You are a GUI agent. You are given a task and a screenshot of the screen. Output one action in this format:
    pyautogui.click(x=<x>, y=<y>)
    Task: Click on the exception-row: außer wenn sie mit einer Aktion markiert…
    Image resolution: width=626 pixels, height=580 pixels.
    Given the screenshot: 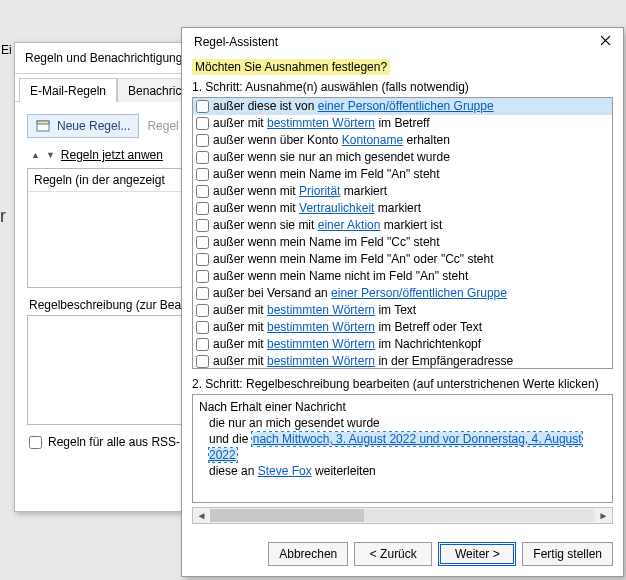 What is the action you would take?
    pyautogui.click(x=402, y=226)
    